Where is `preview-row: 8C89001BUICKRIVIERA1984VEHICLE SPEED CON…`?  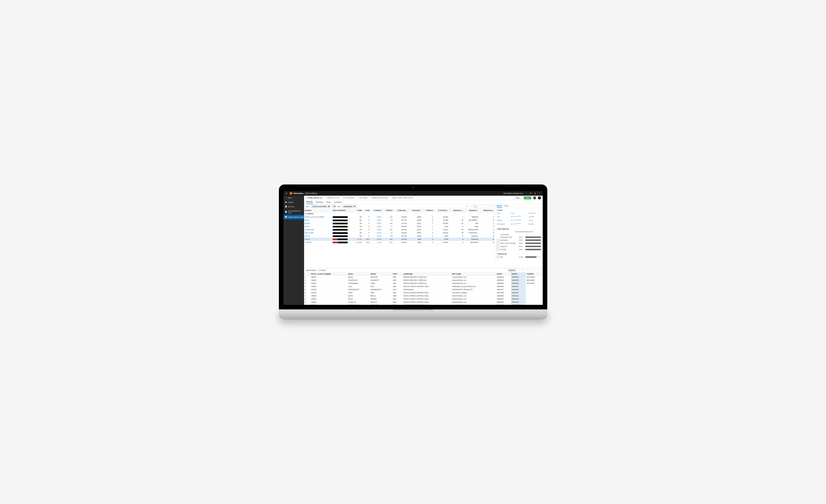 preview-row: 8C89001BUICKRIVIERA1984VEHICLE SPEED CON… is located at coordinates (423, 299).